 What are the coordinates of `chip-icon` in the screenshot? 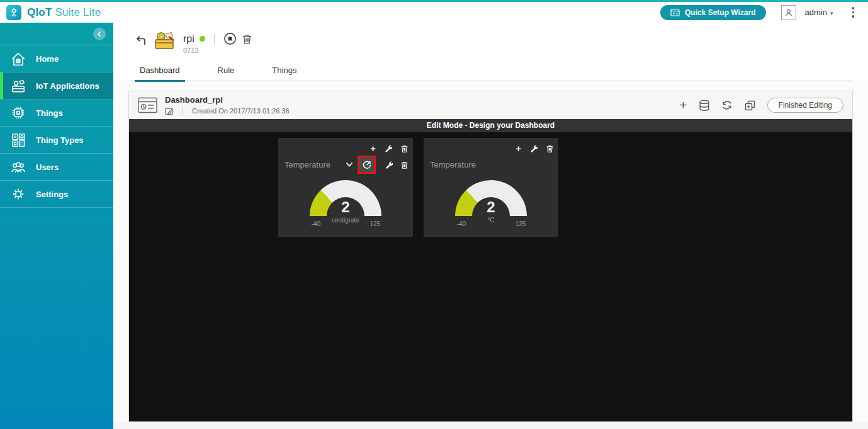 It's located at (18, 113).